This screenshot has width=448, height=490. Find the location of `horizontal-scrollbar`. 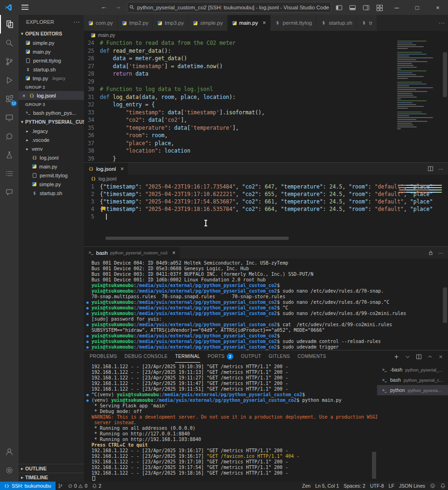

horizontal-scrollbar is located at coordinates (249, 238).